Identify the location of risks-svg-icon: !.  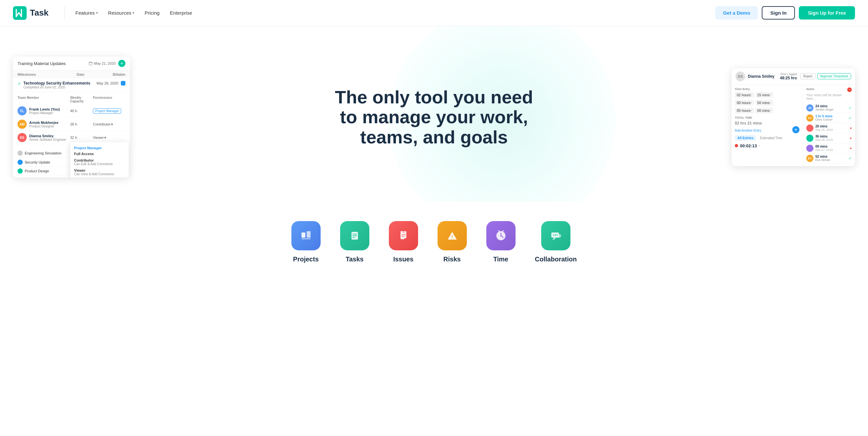
(452, 236).